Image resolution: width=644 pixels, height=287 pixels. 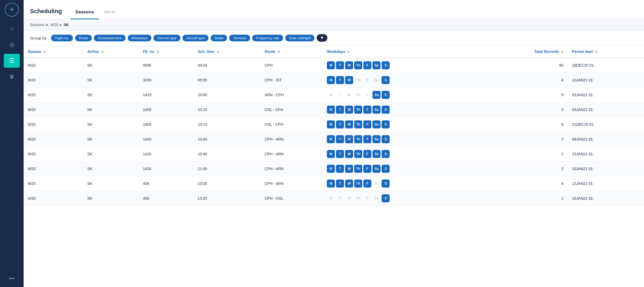 I want to click on table-row: W20SK145510:15OSL - CPHMTWThFSaS503JAN21…, so click(x=334, y=110).